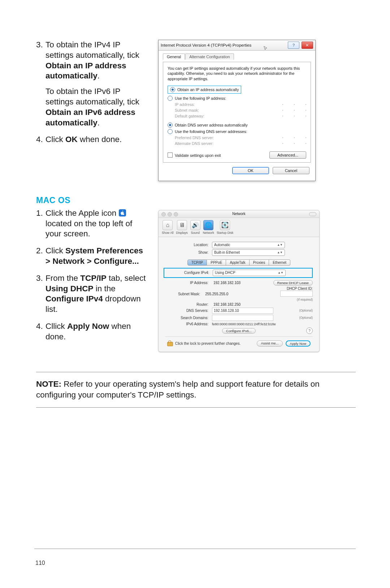  What do you see at coordinates (266, 48) in the screenshot?
I see `cursor-icon` at bounding box center [266, 48].